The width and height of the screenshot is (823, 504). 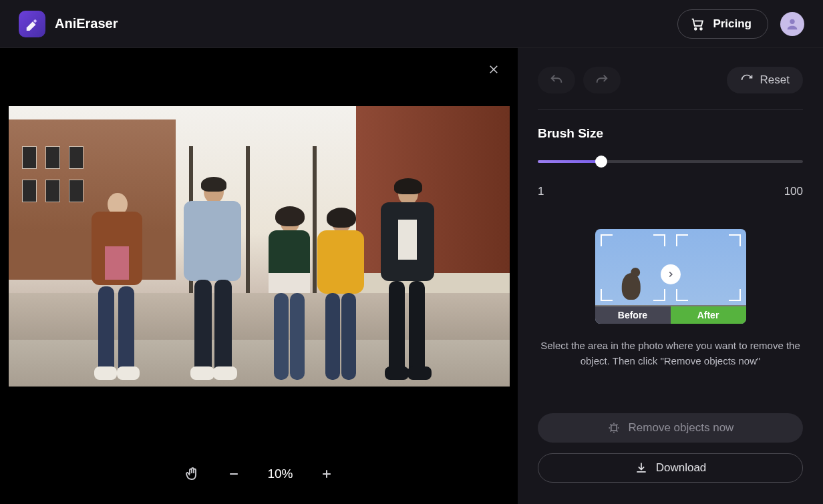 What do you see at coordinates (259, 474) in the screenshot?
I see `canvas-toolbar: 10%` at bounding box center [259, 474].